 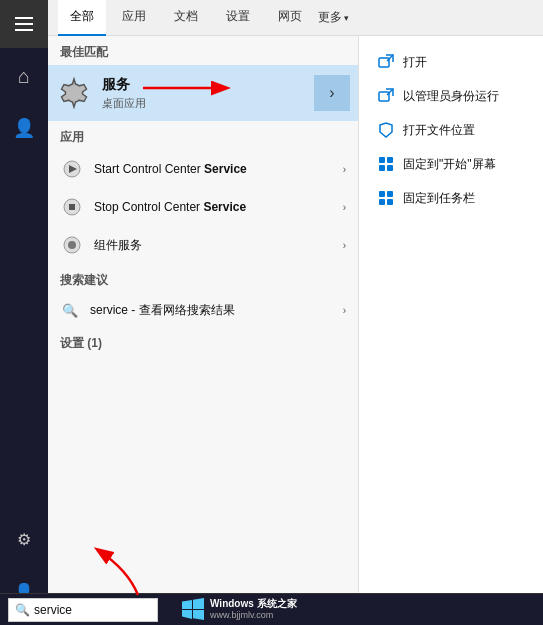 I want to click on search-icon-sm: 🔍, so click(x=70, y=310).